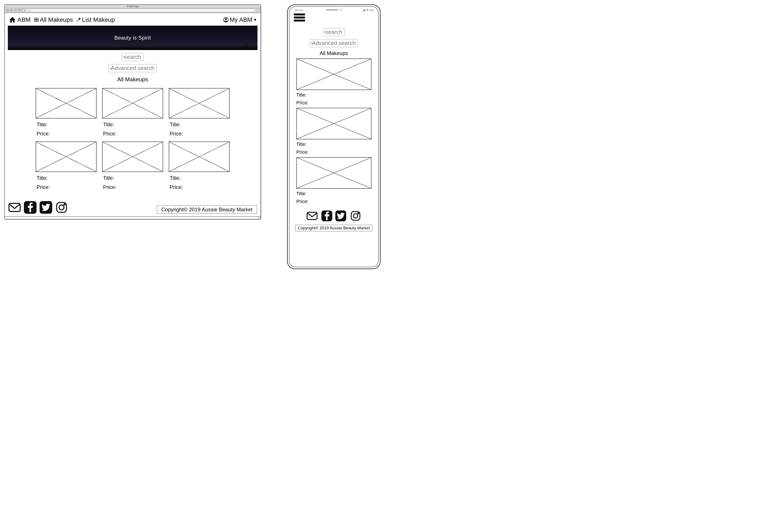 Image resolution: width=772 pixels, height=532 pixels. Describe the element at coordinates (133, 20) in the screenshot. I see `main-nav: ABM All Makeups List Makeup` at that location.